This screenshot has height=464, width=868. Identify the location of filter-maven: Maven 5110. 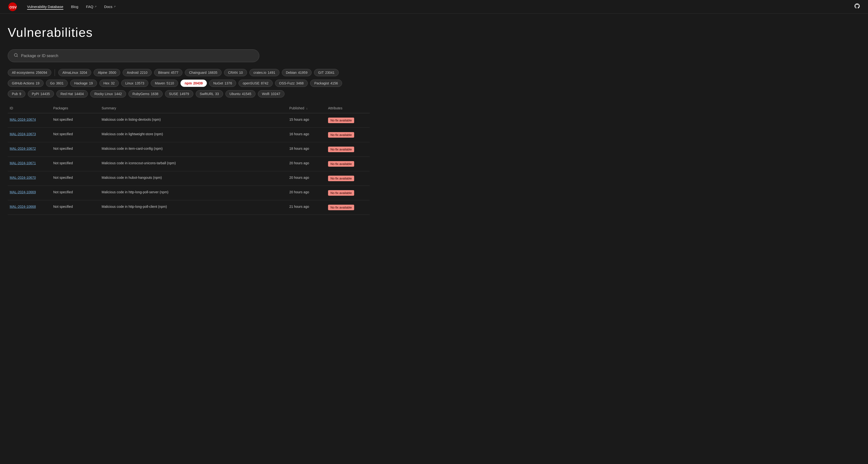
(164, 83).